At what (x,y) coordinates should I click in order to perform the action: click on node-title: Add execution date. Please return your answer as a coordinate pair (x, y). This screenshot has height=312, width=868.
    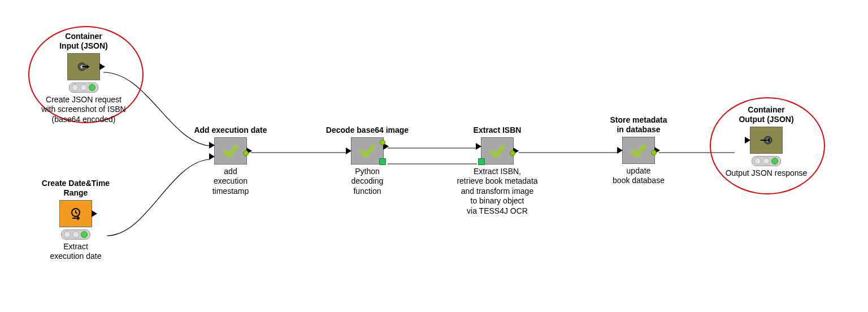
    Looking at the image, I should click on (231, 130).